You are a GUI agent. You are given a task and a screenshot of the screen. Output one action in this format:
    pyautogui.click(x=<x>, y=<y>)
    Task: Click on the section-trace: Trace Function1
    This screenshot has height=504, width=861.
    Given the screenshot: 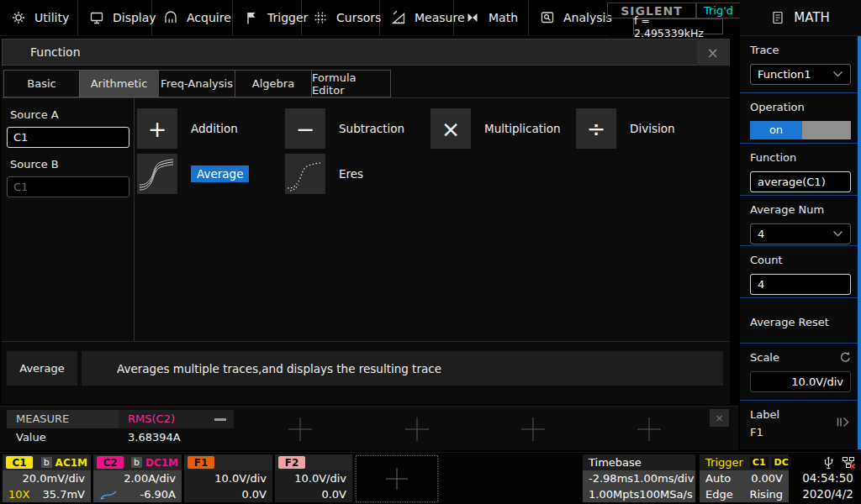 What is the action you would take?
    pyautogui.click(x=800, y=64)
    